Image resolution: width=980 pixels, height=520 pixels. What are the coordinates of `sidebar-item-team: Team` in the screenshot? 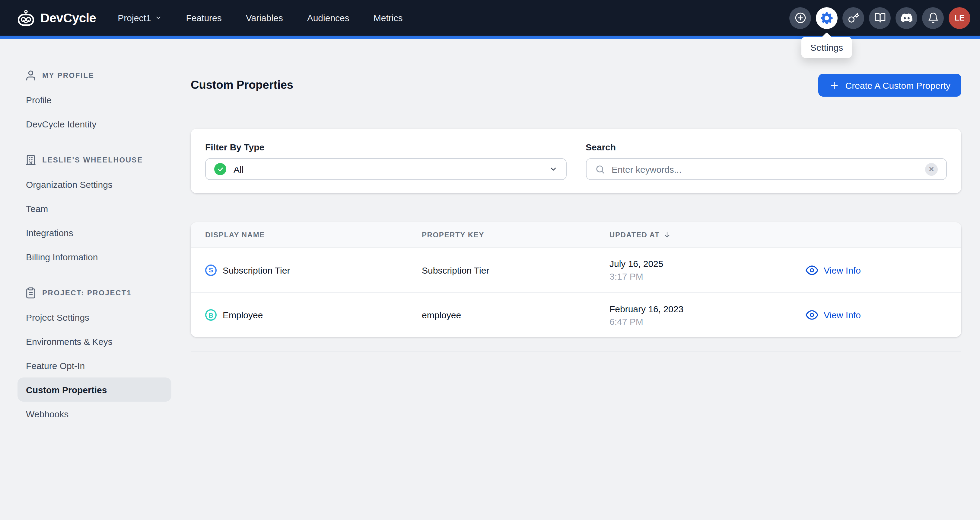 It's located at (94, 209).